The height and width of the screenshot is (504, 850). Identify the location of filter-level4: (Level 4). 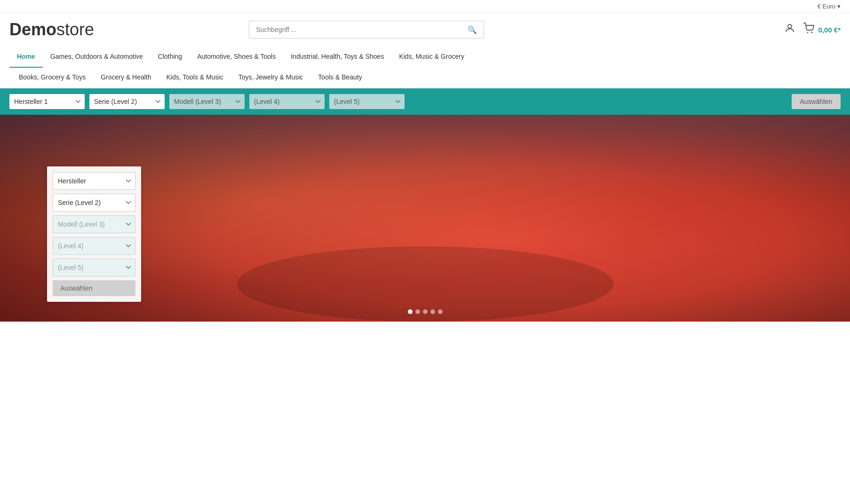
(287, 102).